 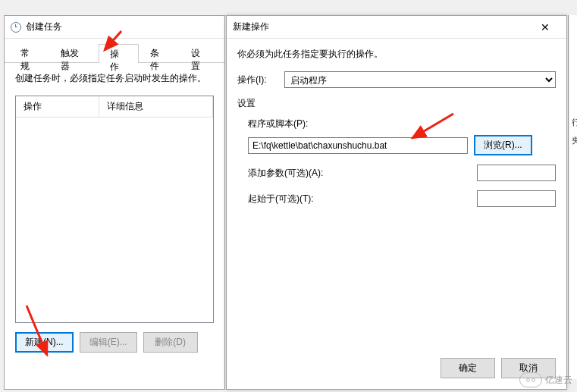 I want to click on tab-actions: 操作, so click(x=118, y=53).